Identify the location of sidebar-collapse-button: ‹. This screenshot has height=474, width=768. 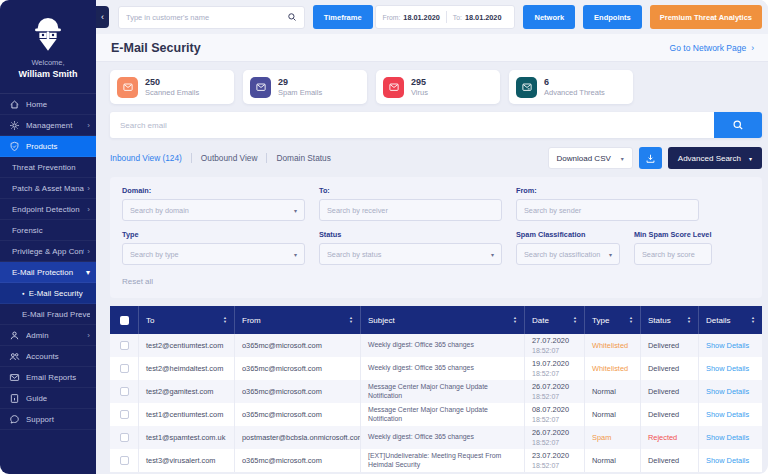
(102, 17).